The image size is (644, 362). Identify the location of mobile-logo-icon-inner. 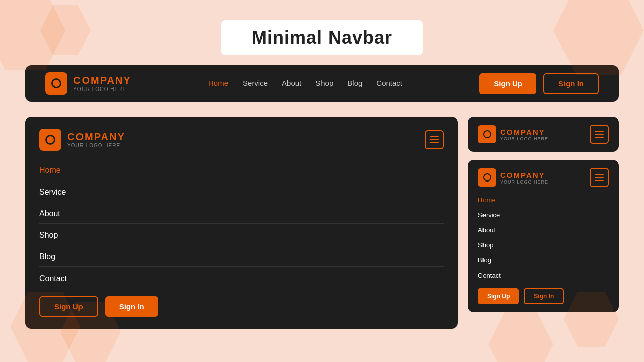
(50, 140).